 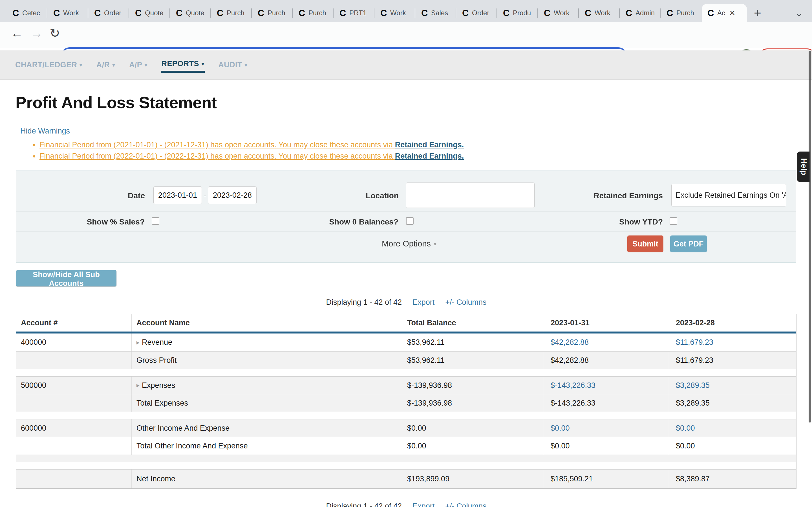 I want to click on table-row-other-income: 600000 Other Income And Expense $0.00 $0…, so click(x=406, y=428).